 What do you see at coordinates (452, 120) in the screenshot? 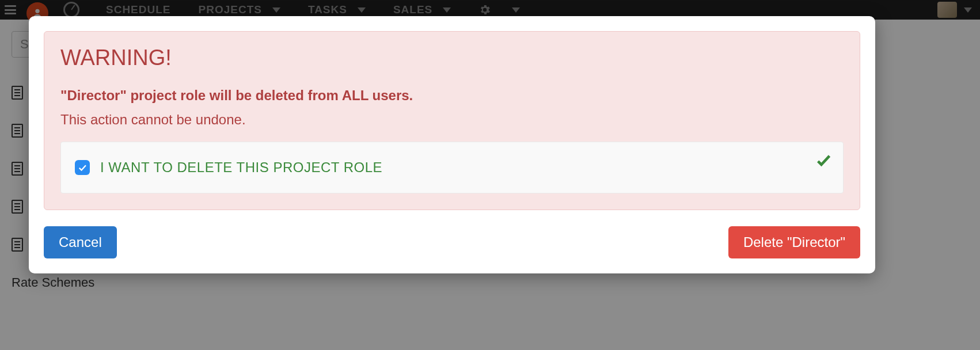
I see `warning-line-2: This action cannot be undone.` at bounding box center [452, 120].